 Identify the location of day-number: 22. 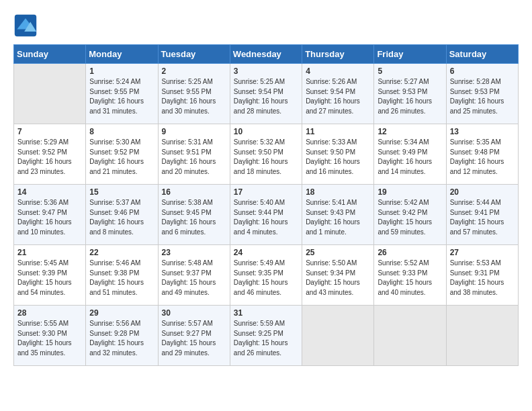
(122, 253).